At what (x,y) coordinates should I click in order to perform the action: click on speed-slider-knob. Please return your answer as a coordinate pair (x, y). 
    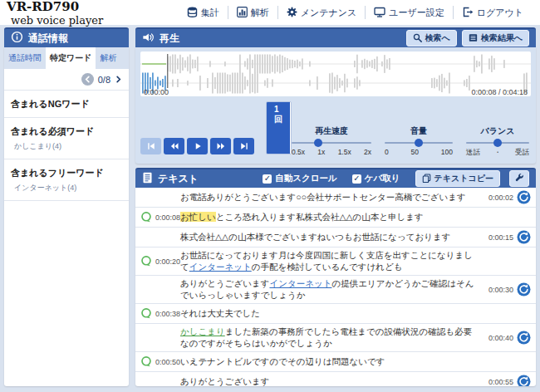
    Looking at the image, I should click on (318, 143).